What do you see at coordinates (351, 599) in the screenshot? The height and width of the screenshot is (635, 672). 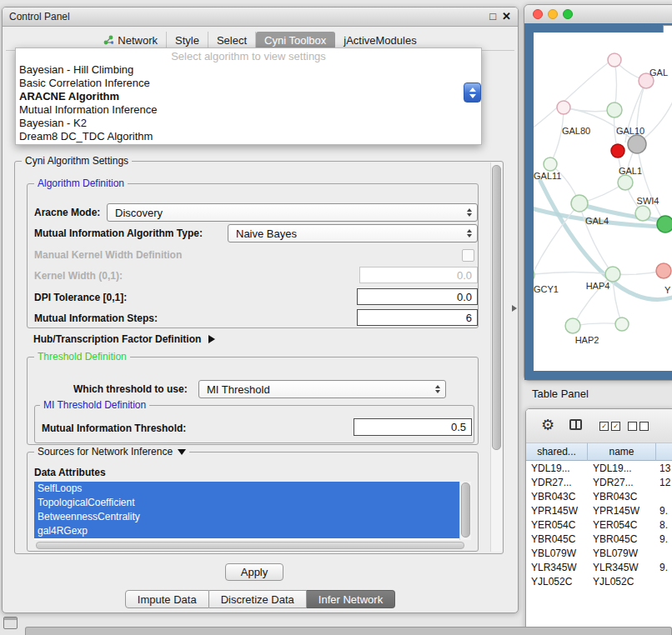 I see `bottom-tab-infer-network: Infer Network` at bounding box center [351, 599].